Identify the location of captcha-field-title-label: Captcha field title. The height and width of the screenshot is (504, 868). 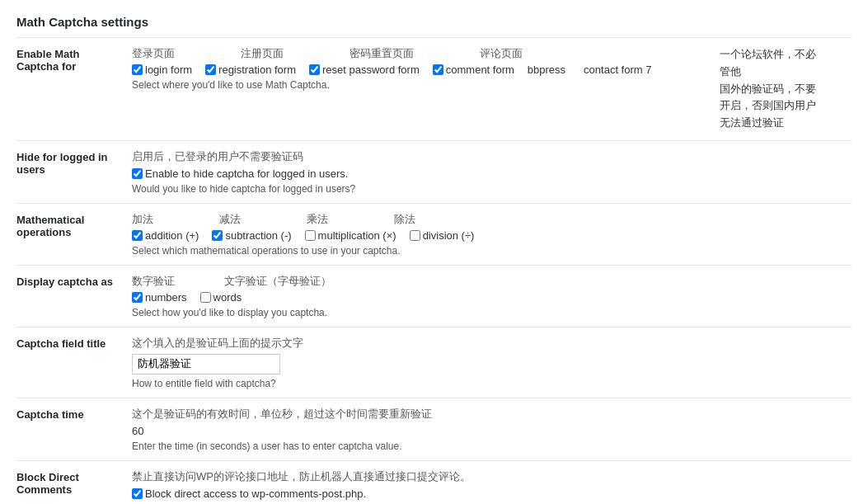
(61, 343).